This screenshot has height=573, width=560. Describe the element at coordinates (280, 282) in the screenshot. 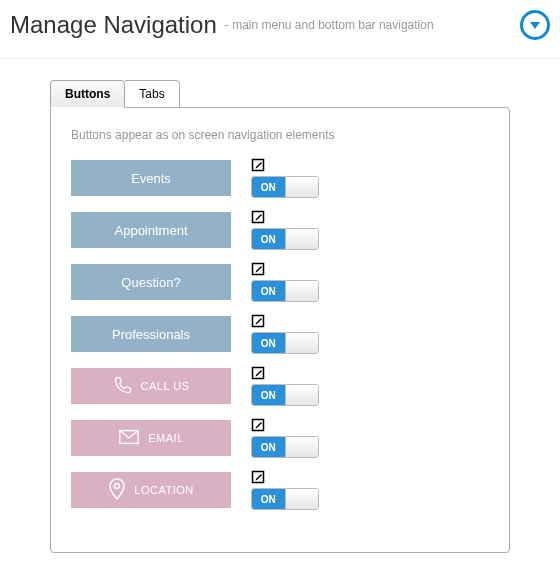

I see `nav-row: Question?ON` at that location.